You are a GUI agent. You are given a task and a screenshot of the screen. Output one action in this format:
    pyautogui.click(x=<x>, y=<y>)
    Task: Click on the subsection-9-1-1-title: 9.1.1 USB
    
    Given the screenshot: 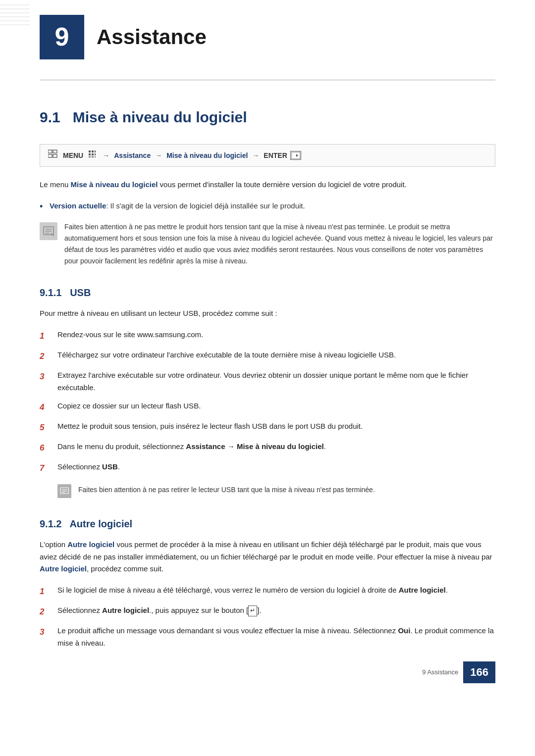 What is the action you would take?
    pyautogui.click(x=268, y=293)
    